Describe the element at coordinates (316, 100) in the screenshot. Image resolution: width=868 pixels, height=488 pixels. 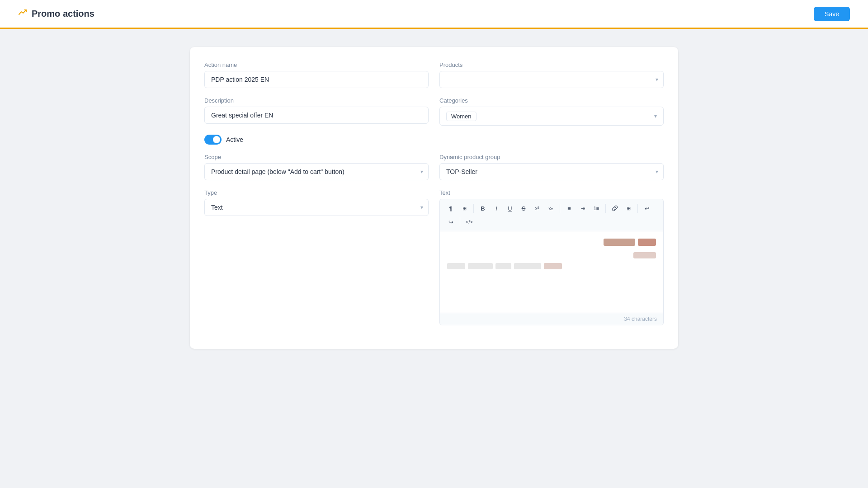
I see `description-label: Description` at that location.